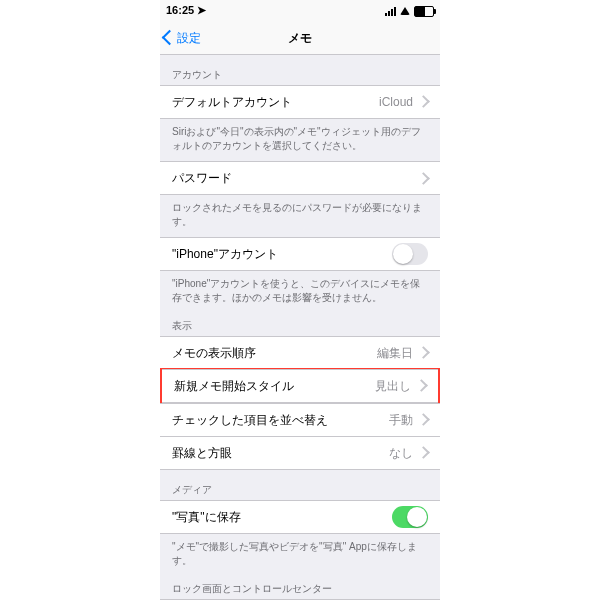 Image resolution: width=600 pixels, height=600 pixels. Describe the element at coordinates (300, 254) in the screenshot. I see `cell-iphone-account: "iPhone"アカウント` at that location.